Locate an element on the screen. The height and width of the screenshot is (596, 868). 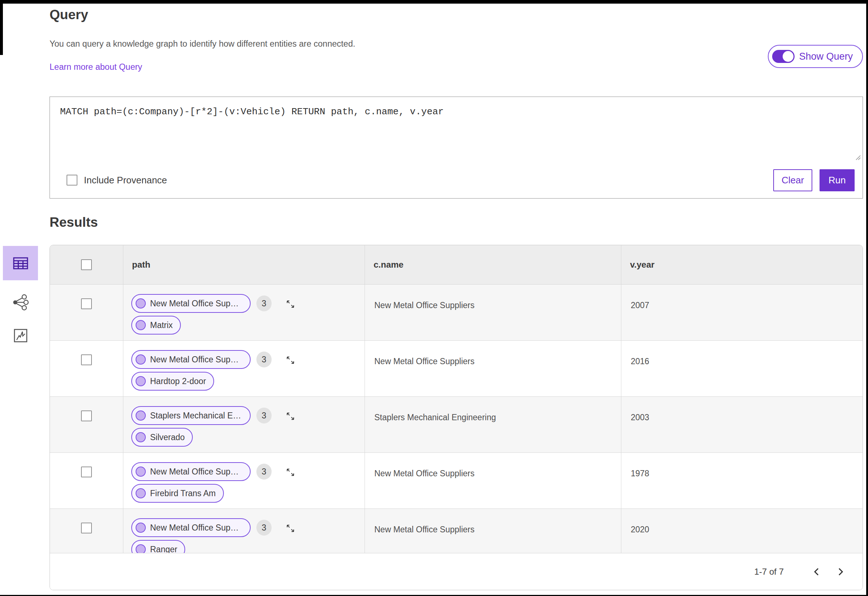
resize-grip-icon is located at coordinates (858, 158).